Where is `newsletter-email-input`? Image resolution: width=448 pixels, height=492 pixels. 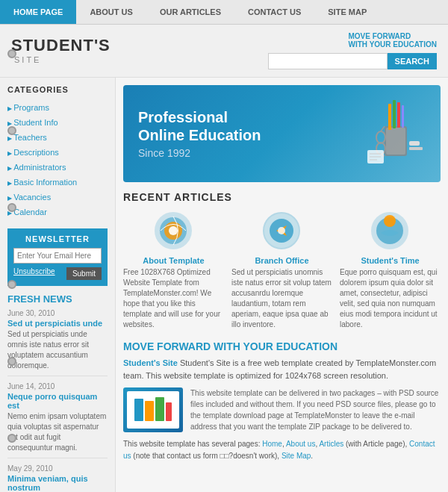
newsletter-email-input is located at coordinates (57, 255).